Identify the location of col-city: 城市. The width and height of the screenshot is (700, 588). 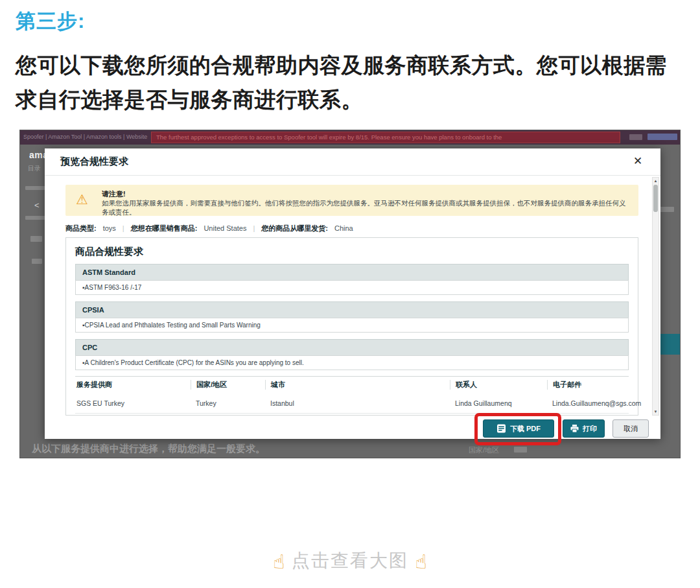
(358, 385).